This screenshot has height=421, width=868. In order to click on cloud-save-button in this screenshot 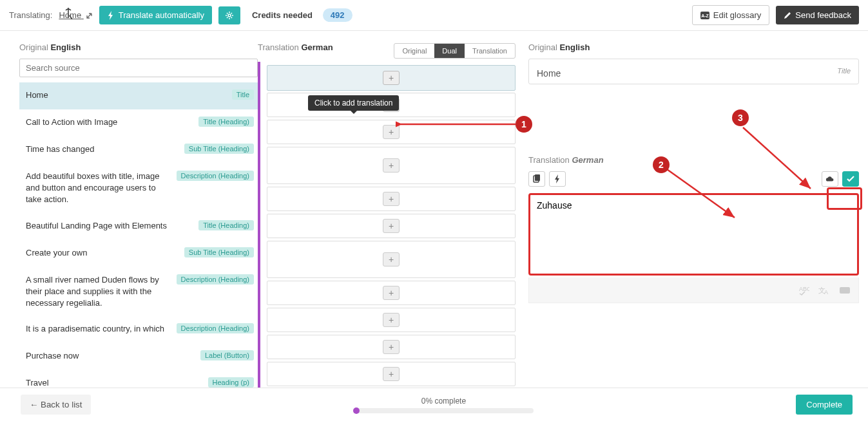, I will do `click(830, 179)`.